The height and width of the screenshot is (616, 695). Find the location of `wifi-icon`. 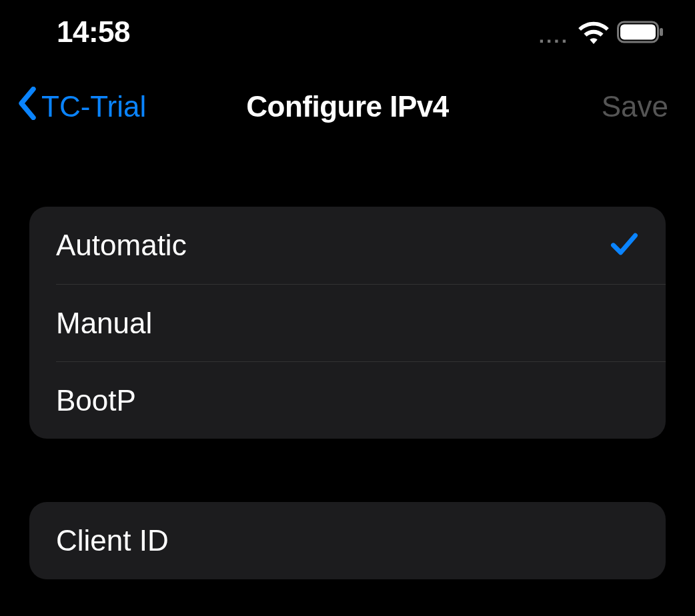

wifi-icon is located at coordinates (594, 32).